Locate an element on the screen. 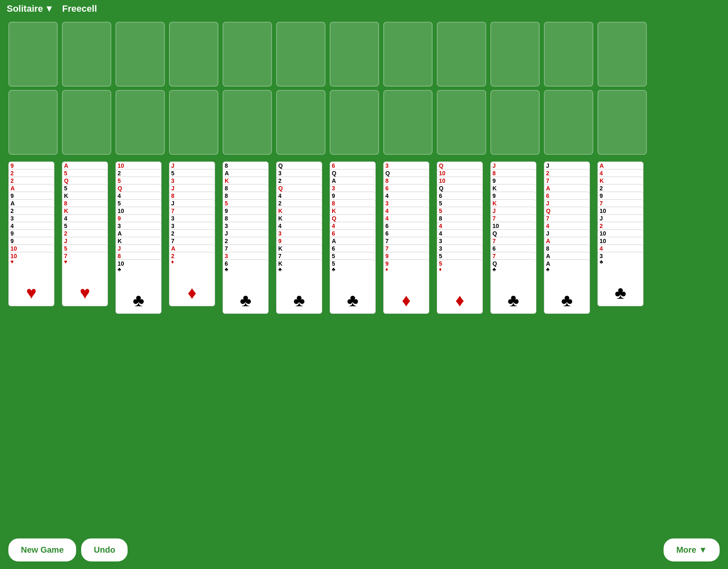 This screenshot has width=728, height=569. card: 3♣♣ is located at coordinates (620, 279).